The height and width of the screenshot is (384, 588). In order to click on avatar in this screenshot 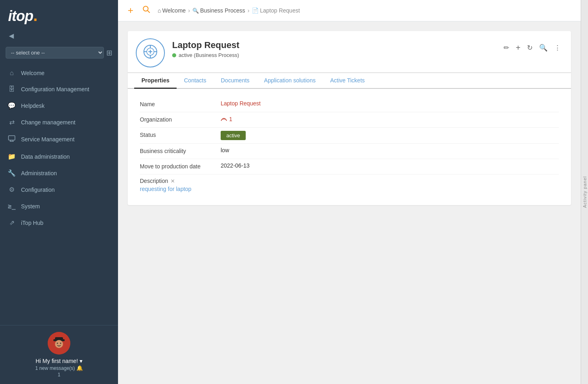, I will do `click(59, 343)`.